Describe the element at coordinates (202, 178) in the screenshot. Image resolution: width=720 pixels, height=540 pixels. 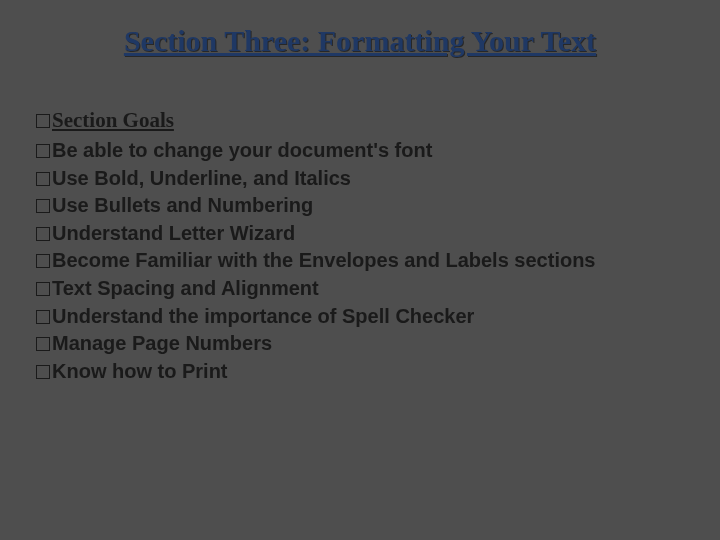
I see `list-item-text: Use Bold, Underline, and Italics` at that location.